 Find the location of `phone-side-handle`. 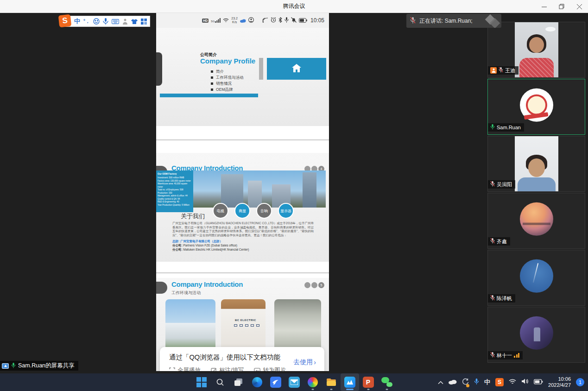

phone-side-handle is located at coordinates (159, 69).